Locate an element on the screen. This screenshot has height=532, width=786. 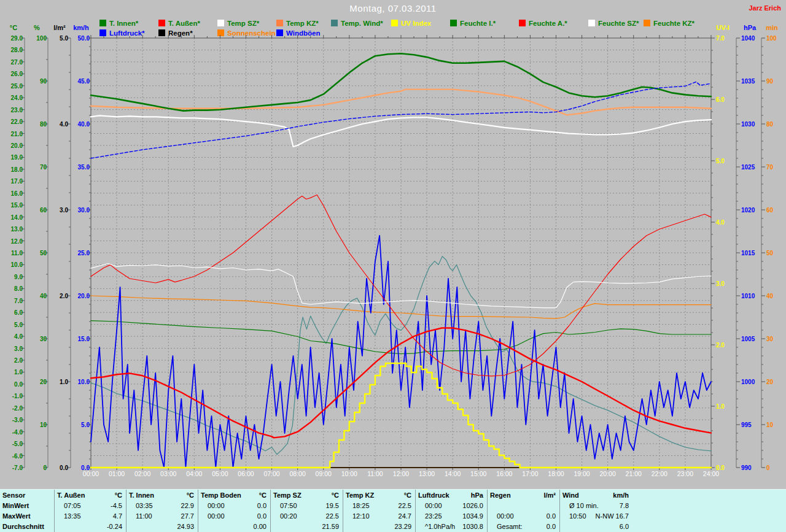
x-axis-label: 01:00 is located at coordinates (117, 474).